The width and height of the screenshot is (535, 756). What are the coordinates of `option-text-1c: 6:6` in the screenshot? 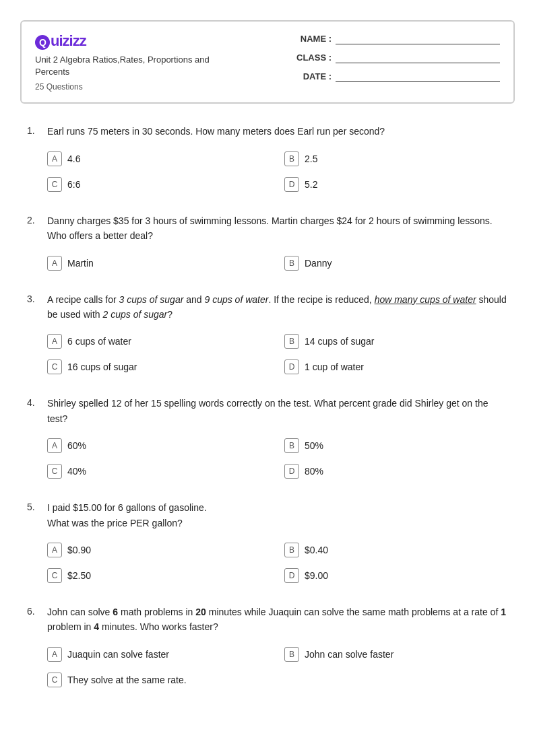 It's located at (74, 184).